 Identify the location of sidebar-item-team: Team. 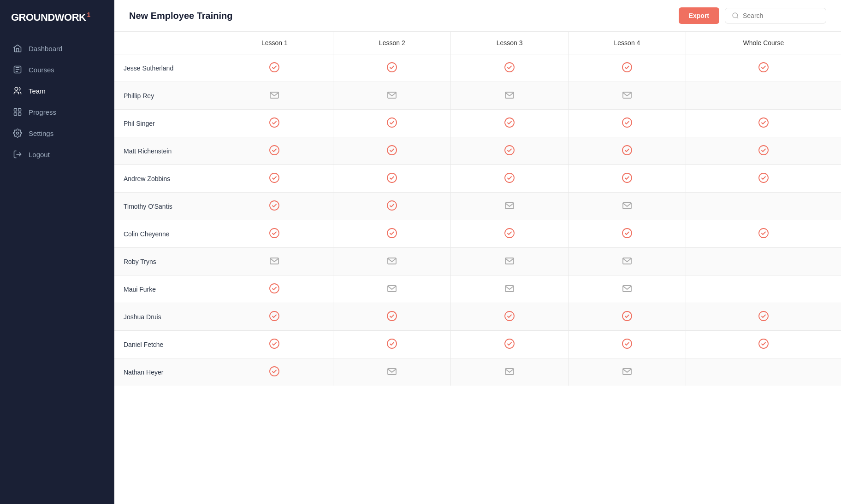
(57, 91).